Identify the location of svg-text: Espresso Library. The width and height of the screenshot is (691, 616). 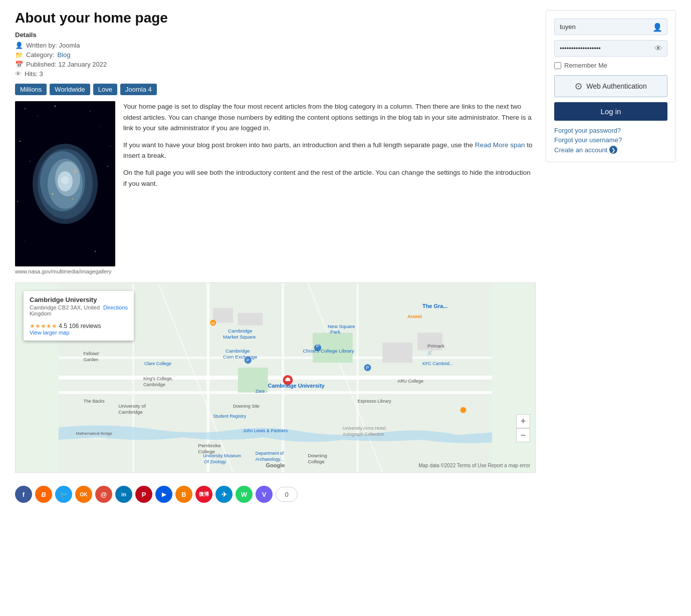
(375, 401).